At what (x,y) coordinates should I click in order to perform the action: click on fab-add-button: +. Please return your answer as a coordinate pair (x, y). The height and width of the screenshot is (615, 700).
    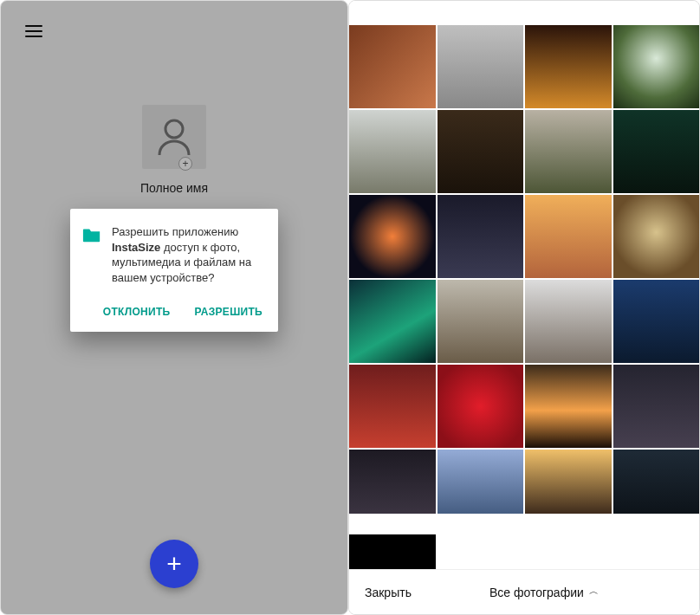
    Looking at the image, I should click on (174, 564).